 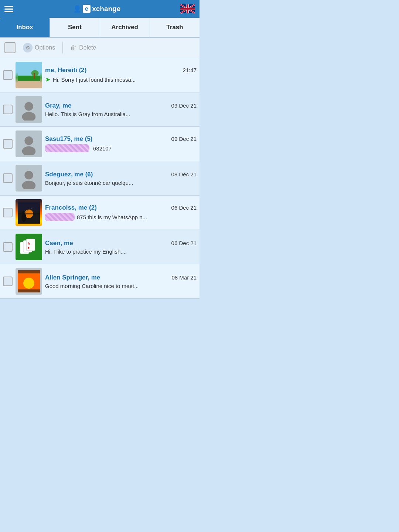 I want to click on list-item: A ♠ Csen, me 06 Dec 21 Hi. I like to pra…, so click(x=100, y=247).